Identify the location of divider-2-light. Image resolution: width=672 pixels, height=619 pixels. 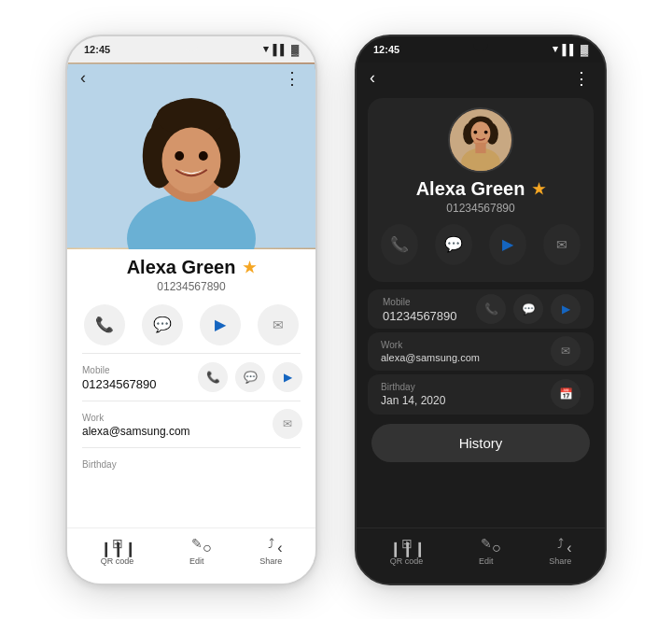
(191, 401).